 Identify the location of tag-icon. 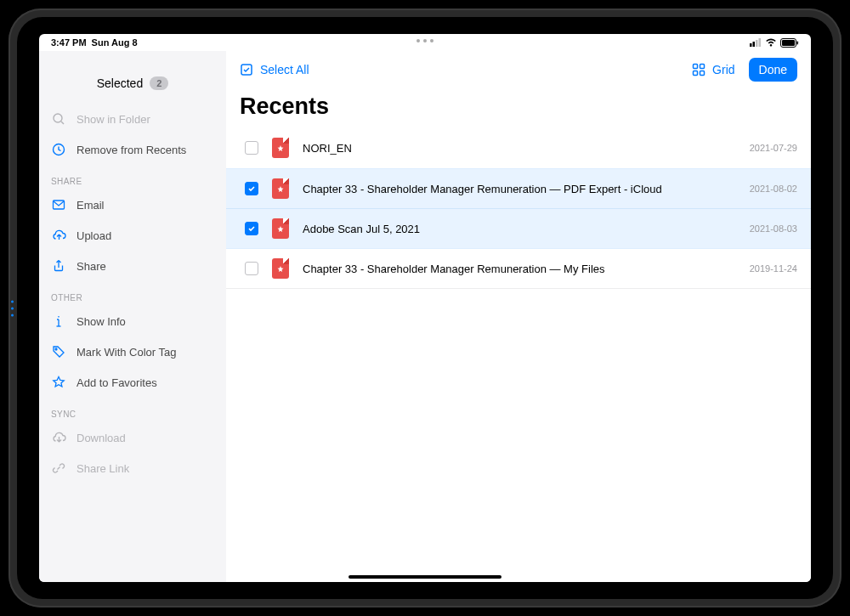
(59, 352).